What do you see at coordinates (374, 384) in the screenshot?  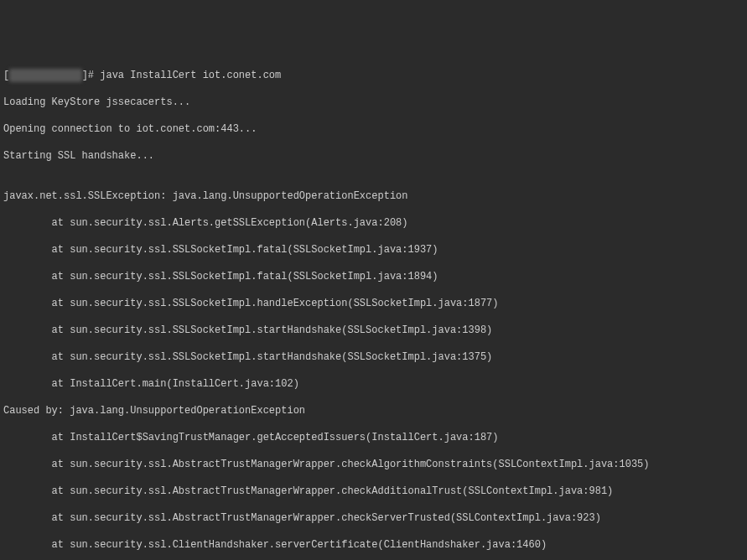 I see `stack-trace-line: at InstallCert.main(InstallCert.java:102…` at bounding box center [374, 384].